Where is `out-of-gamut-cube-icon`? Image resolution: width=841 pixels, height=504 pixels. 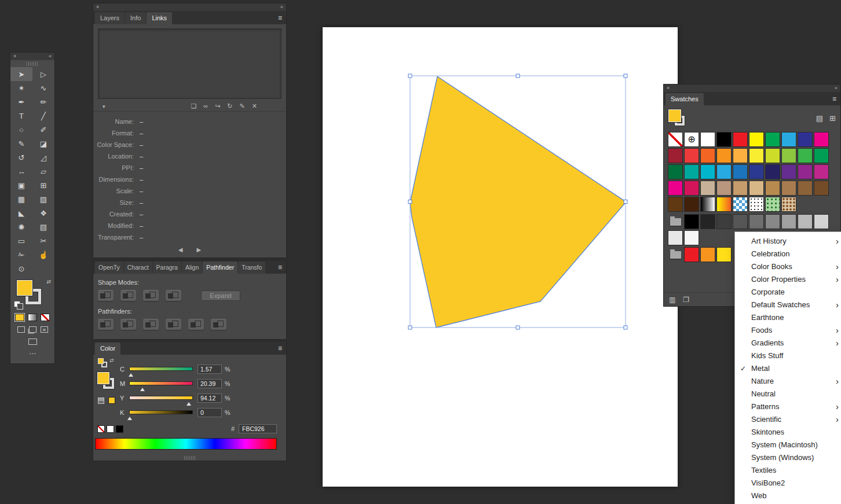 out-of-gamut-cube-icon is located at coordinates (101, 400).